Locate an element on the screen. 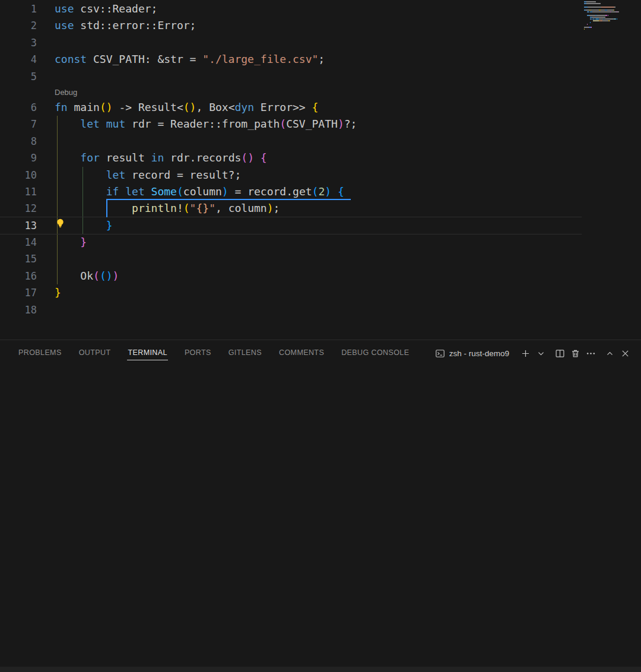 The image size is (641, 672). line-number: 3 is located at coordinates (27, 43).